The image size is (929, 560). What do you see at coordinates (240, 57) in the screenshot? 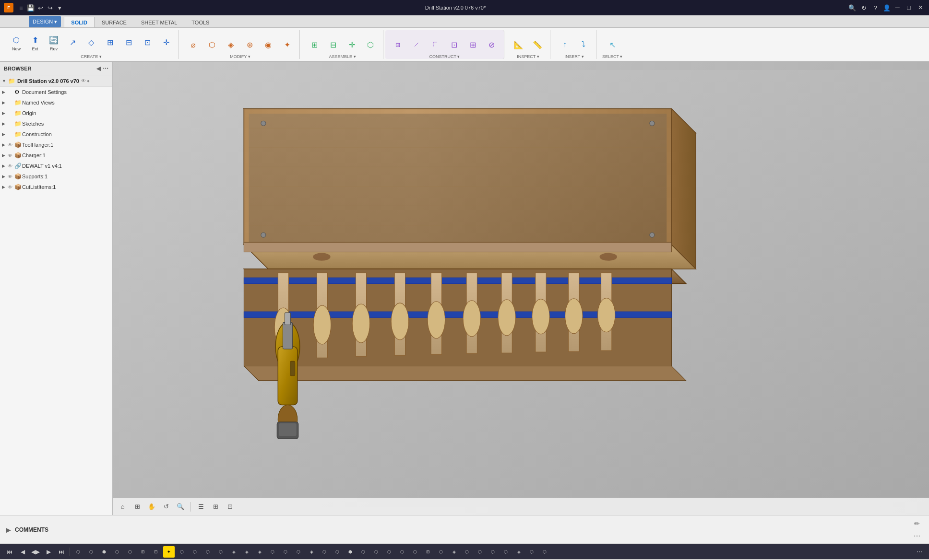
I see `modify-label: MODIFY ▾` at bounding box center [240, 57].